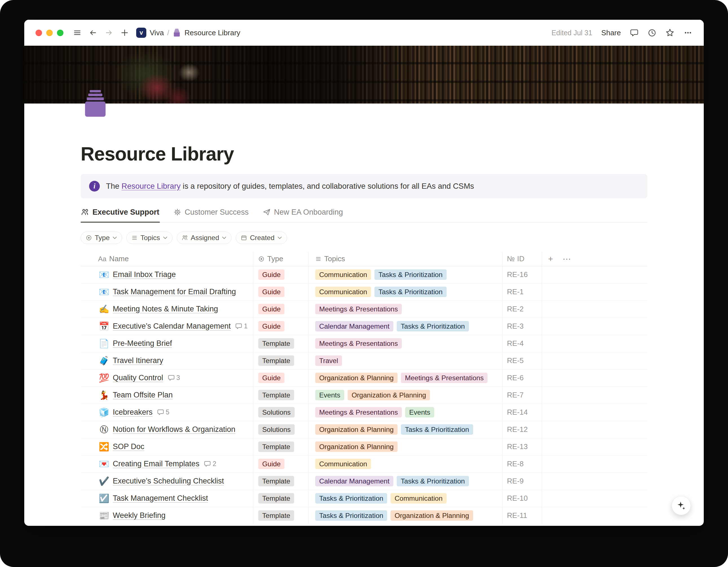  Describe the element at coordinates (611, 33) in the screenshot. I see `share-button: Share` at that location.